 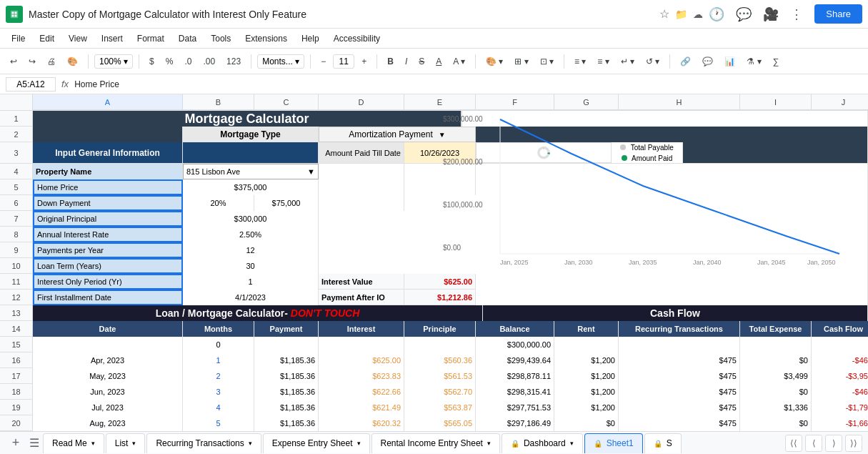 What do you see at coordinates (316, 443) in the screenshot?
I see `tab-expense: Expense Entry Sheet ▾` at bounding box center [316, 443].